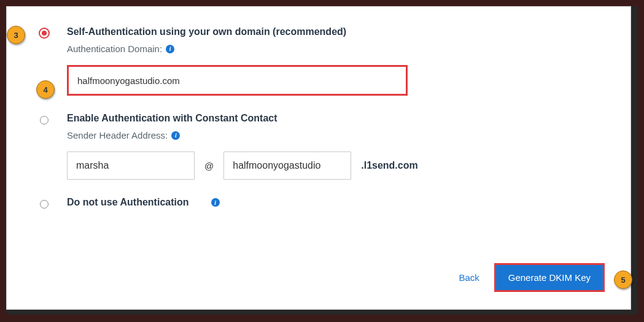 This screenshot has width=644, height=322. Describe the element at coordinates (117, 135) in the screenshot. I see `cc-auth-sublabel: Sender Header Address:` at that location.